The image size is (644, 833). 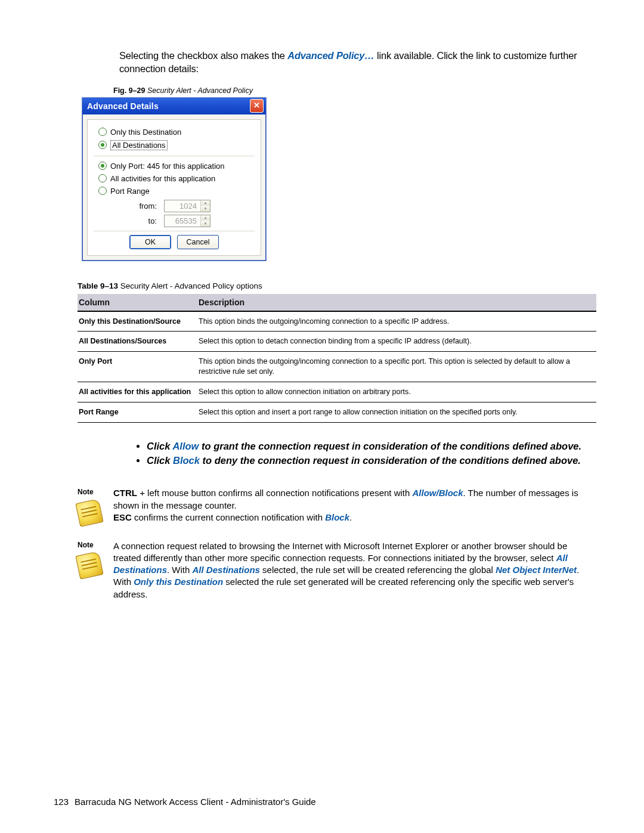 I want to click on figure-title: Security Alert - Advanced Policy, so click(x=199, y=91).